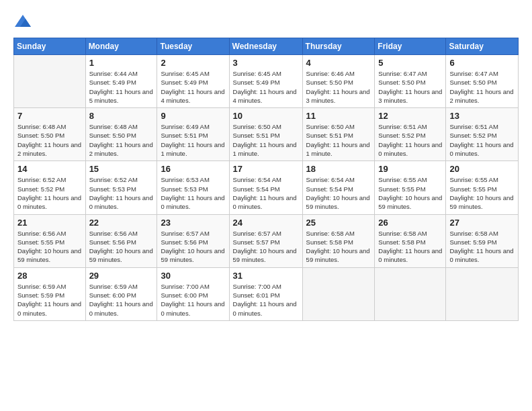 The height and width of the screenshot is (411, 532). What do you see at coordinates (339, 82) in the screenshot?
I see `day-cell: 4Sunrise: 6:46 AMSunset: 5:50 PMDaylight…` at bounding box center [339, 82].